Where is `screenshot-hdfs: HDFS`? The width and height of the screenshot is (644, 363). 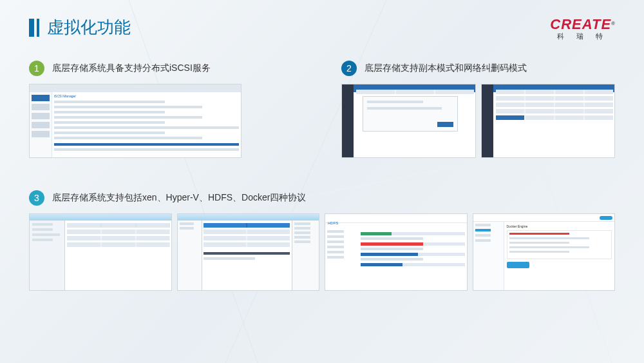 screenshot-hdfs: HDFS is located at coordinates (396, 252).